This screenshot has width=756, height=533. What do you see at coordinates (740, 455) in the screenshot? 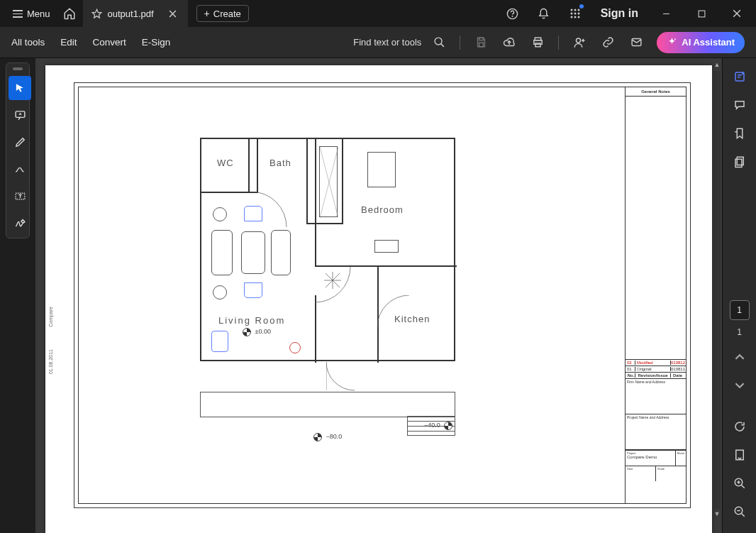
I see `page-display-button` at bounding box center [740, 455].